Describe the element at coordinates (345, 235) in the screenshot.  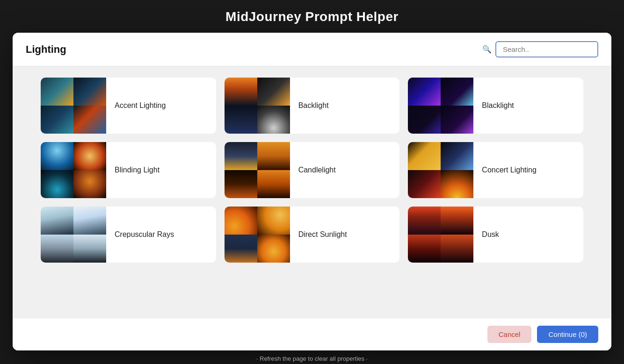
I see `card-label-direct-sunlight: Direct Sunlight` at that location.